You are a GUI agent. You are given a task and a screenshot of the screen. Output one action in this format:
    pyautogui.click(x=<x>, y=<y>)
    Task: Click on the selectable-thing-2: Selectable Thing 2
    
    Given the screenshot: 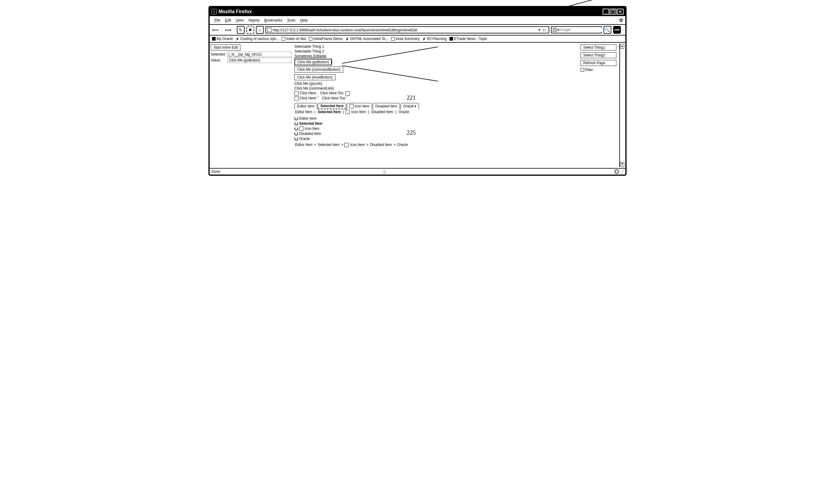 What is the action you would take?
    pyautogui.click(x=436, y=51)
    